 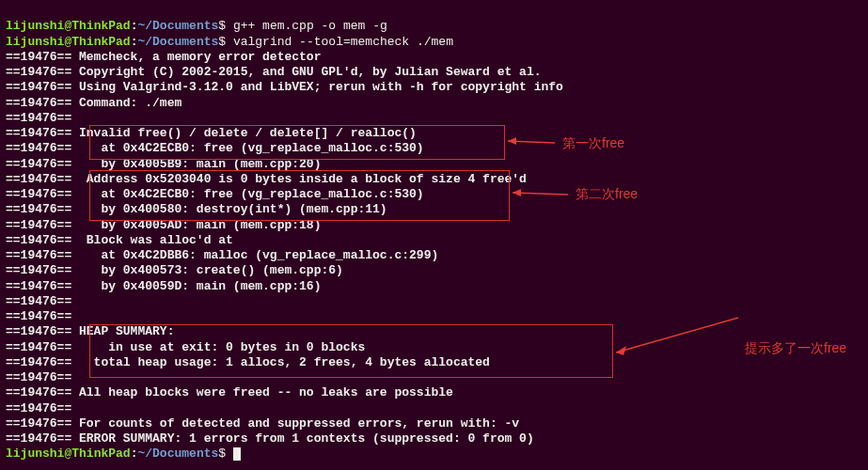 I want to click on output-line: ==19476== Block was alloc'd at, so click(x=119, y=241).